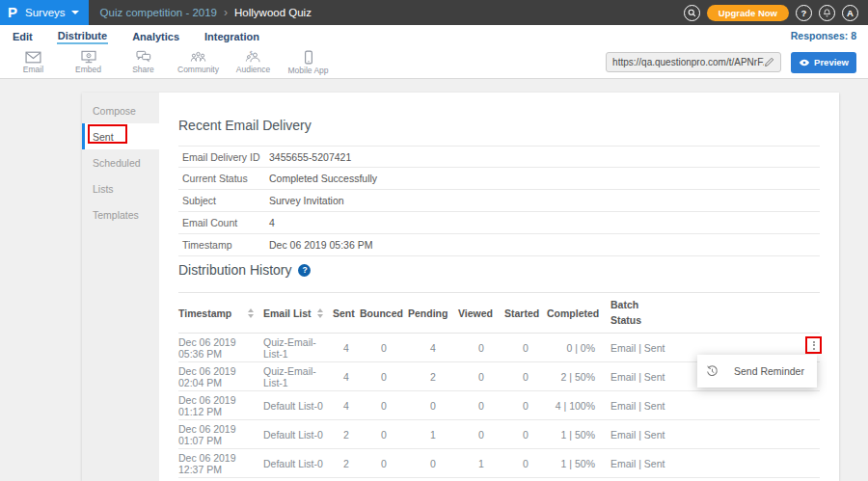  What do you see at coordinates (143, 69) in the screenshot?
I see `toolbar-item-label: Share` at bounding box center [143, 69].